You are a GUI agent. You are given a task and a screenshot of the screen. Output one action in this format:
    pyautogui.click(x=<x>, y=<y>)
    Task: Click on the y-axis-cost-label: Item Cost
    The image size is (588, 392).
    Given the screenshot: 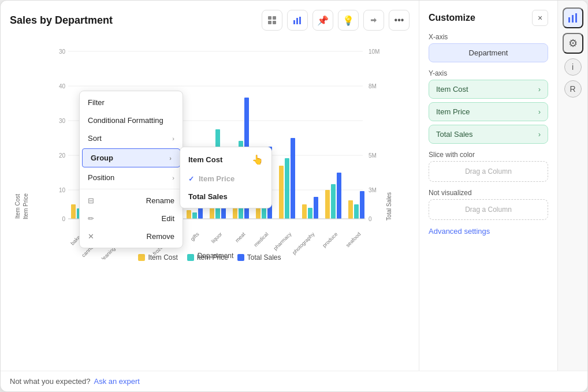 What is the action you would take?
    pyautogui.click(x=452, y=89)
    